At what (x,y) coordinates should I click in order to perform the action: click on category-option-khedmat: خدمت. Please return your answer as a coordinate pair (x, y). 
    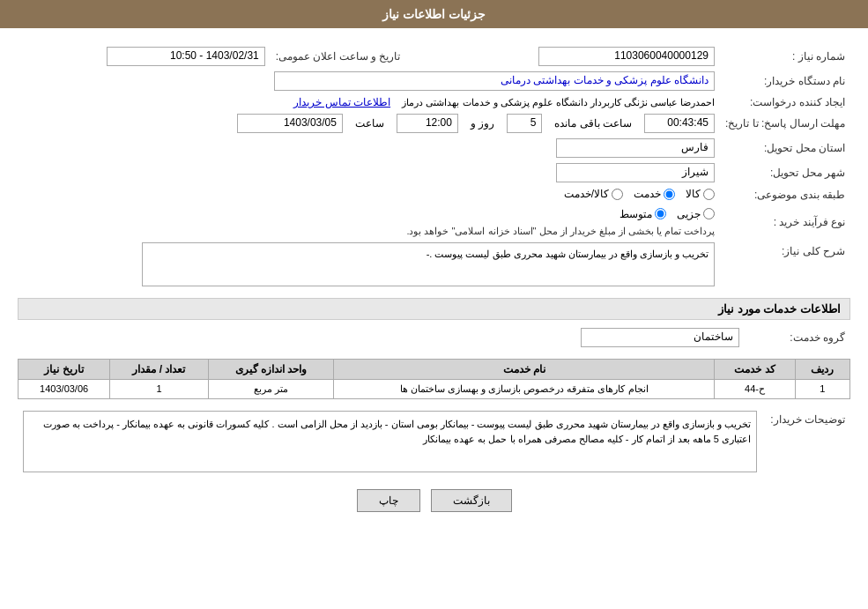
    Looking at the image, I should click on (654, 194).